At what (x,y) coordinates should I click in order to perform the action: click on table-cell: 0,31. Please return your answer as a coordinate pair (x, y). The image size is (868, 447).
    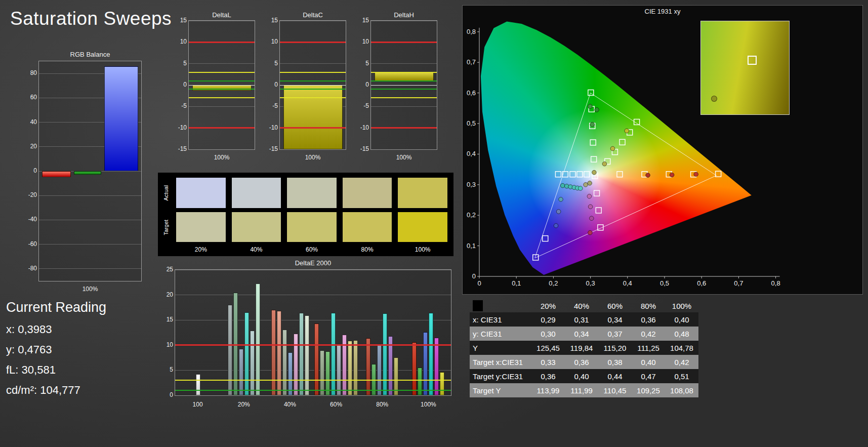
    Looking at the image, I should click on (582, 319).